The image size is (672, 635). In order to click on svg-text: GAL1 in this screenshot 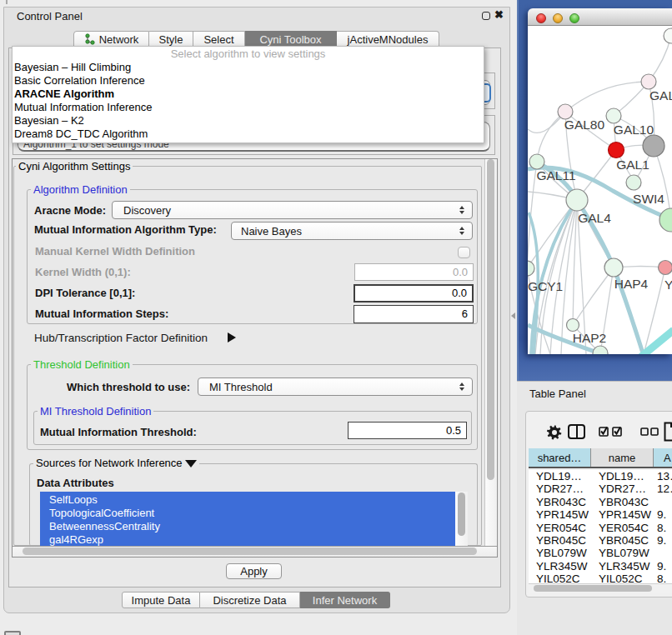, I will do `click(633, 165)`.